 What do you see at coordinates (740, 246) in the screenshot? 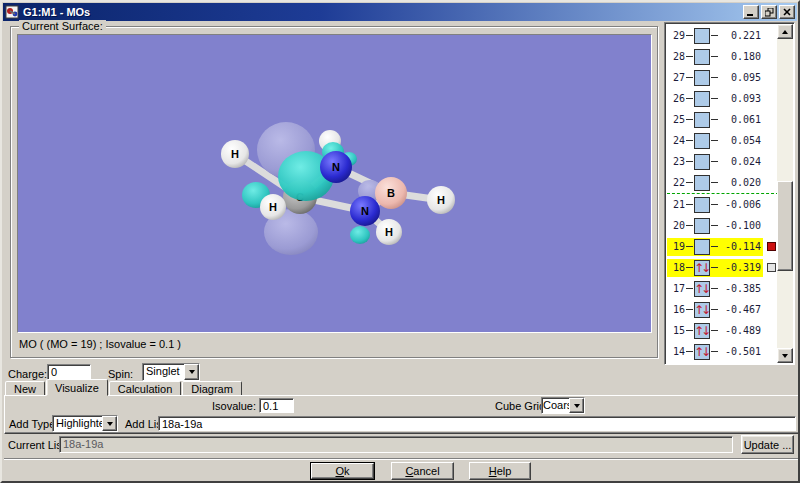
I see `mo-energy: -0.114` at bounding box center [740, 246].